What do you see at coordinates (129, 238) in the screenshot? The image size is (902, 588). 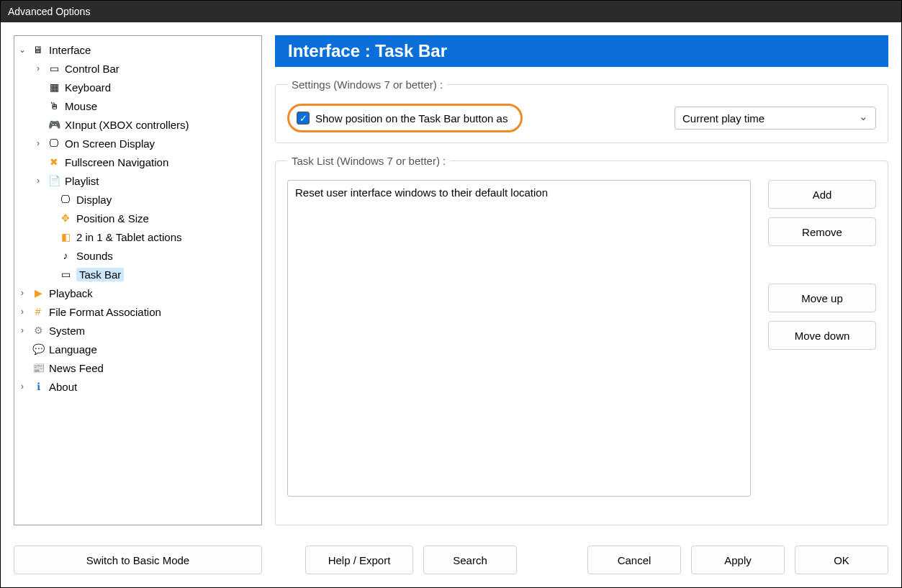 I see `tree-item-label: 2 in 1 & Tablet actions` at bounding box center [129, 238].